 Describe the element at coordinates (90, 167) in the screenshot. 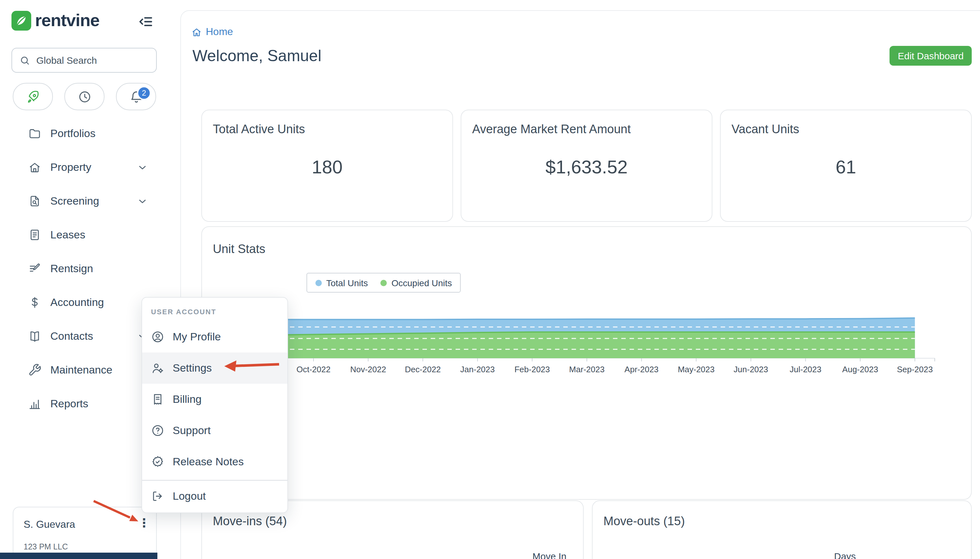

I see `sidebar-item-property: Property` at that location.